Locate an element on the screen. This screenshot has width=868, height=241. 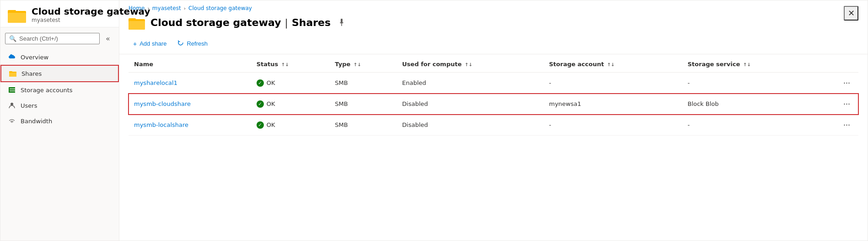
page-header-title-wrap: Cloud storage gateway | Shares is located at coordinates (249, 23).